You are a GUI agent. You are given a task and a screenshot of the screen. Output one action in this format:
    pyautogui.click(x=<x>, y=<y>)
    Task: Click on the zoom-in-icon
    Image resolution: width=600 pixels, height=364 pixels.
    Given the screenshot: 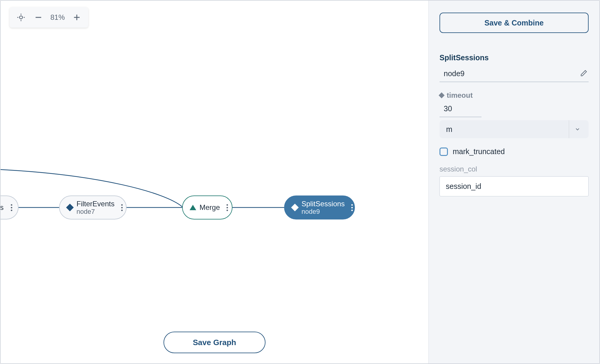 What is the action you would take?
    pyautogui.click(x=77, y=17)
    